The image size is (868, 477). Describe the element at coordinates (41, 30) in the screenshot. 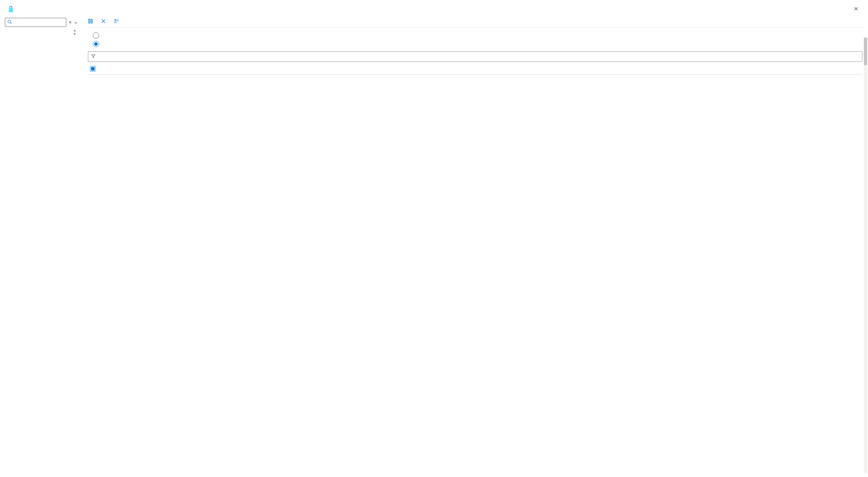

I see `scroll-up-arrow-icon: ▲` at that location.